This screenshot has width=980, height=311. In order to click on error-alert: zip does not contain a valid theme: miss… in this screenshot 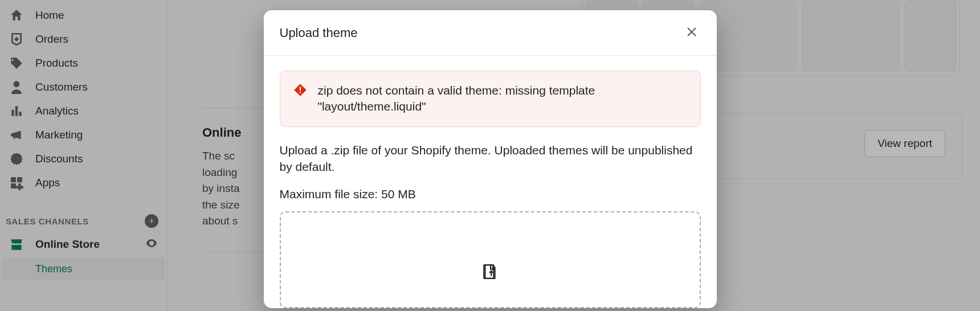, I will do `click(490, 99)`.